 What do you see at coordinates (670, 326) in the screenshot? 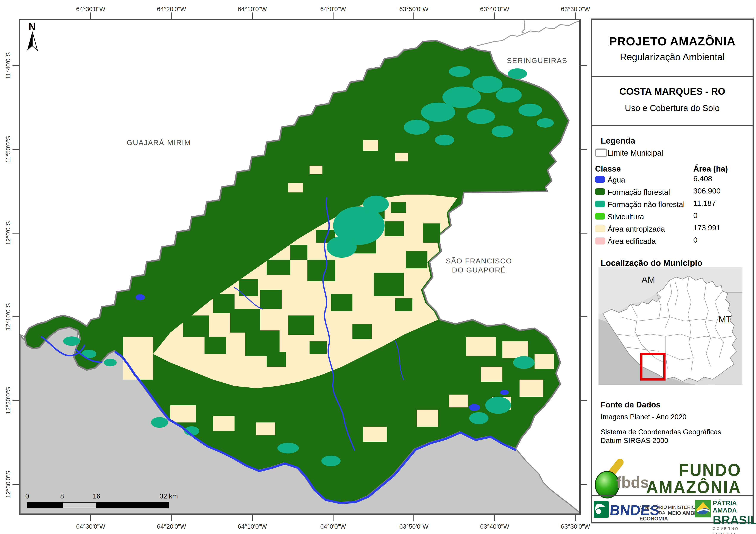
I see `locator-map: AM MT` at bounding box center [670, 326].